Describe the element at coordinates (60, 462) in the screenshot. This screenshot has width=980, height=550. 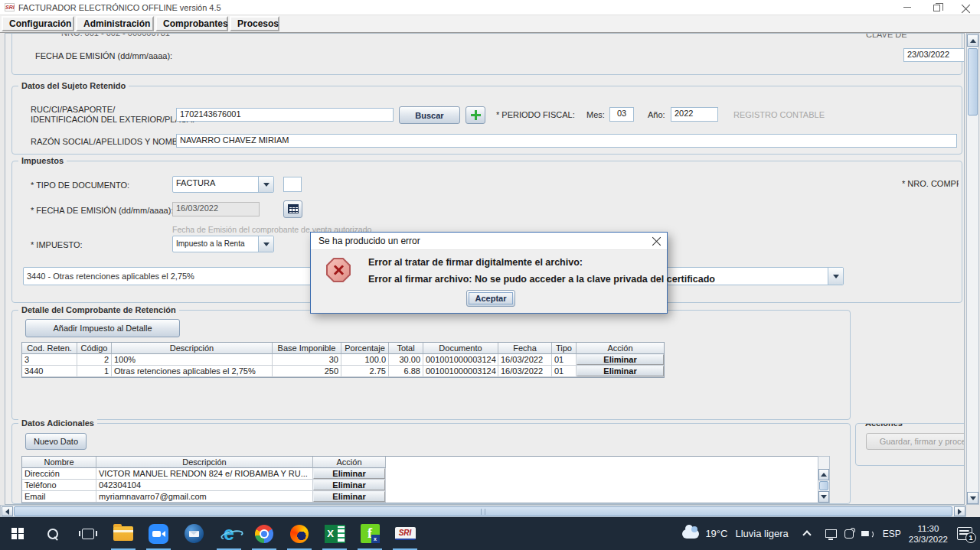
I see `col-nombre: Nombre` at that location.